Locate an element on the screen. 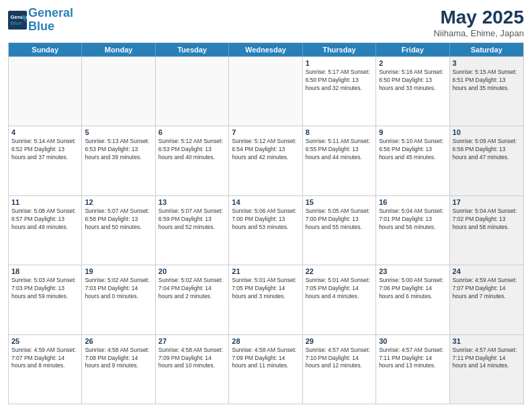  day-info: Sunrise: 5:11 AM Sunset: 6:55 PM Dayligh… is located at coordinates (339, 150).